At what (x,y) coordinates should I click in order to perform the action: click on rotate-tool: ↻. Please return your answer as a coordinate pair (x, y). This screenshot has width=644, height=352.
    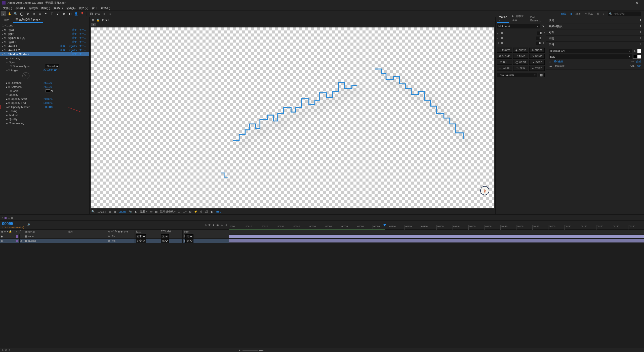
    Looking at the image, I should click on (28, 14).